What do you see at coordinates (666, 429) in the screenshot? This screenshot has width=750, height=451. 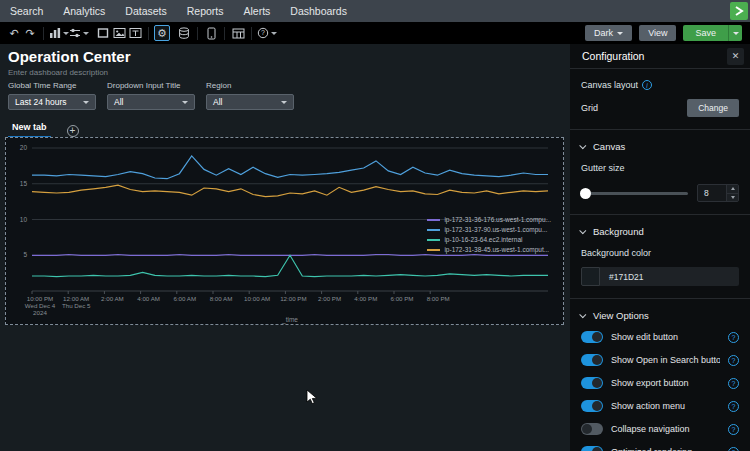 I see `toggle-label: Collapse navigation` at bounding box center [666, 429].